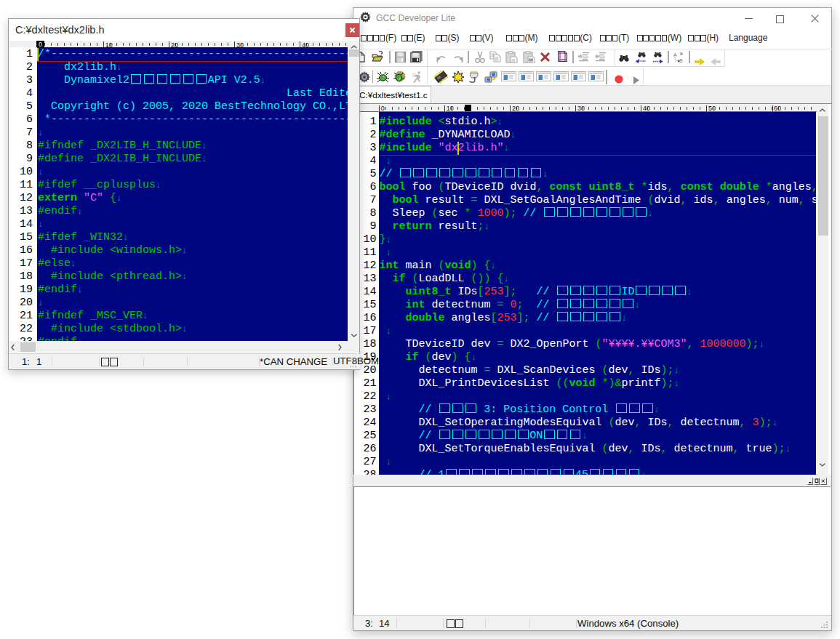 This screenshot has width=840, height=639. What do you see at coordinates (675, 55) in the screenshot?
I see `svg-text: A` at bounding box center [675, 55].